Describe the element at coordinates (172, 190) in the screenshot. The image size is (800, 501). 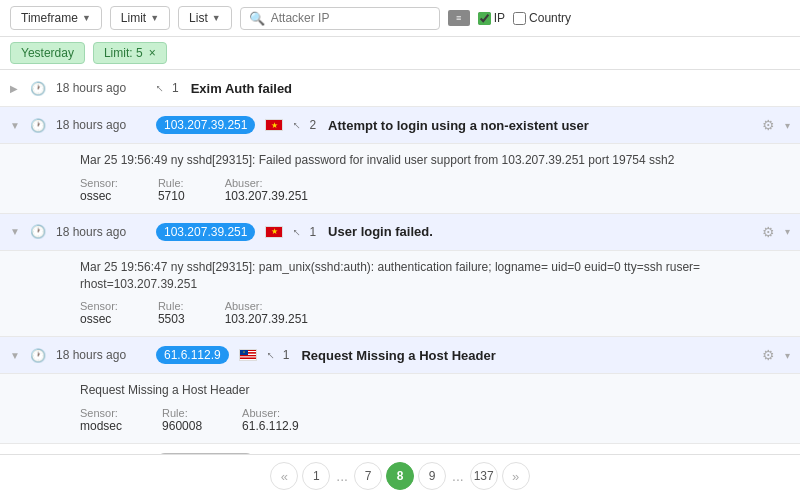
I see `meta-rule: Rule: 5710` at that location.